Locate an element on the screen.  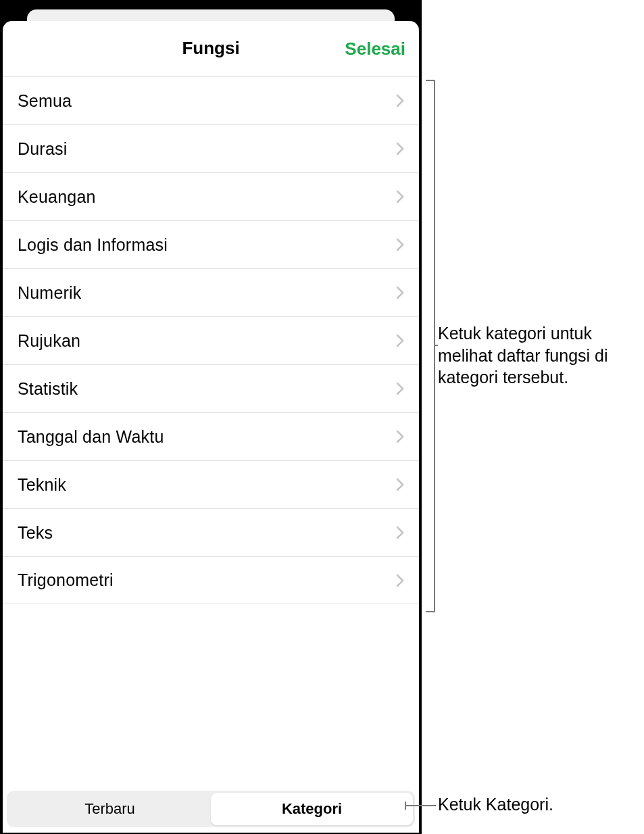
category-row-teknik: Teknik is located at coordinates (211, 484).